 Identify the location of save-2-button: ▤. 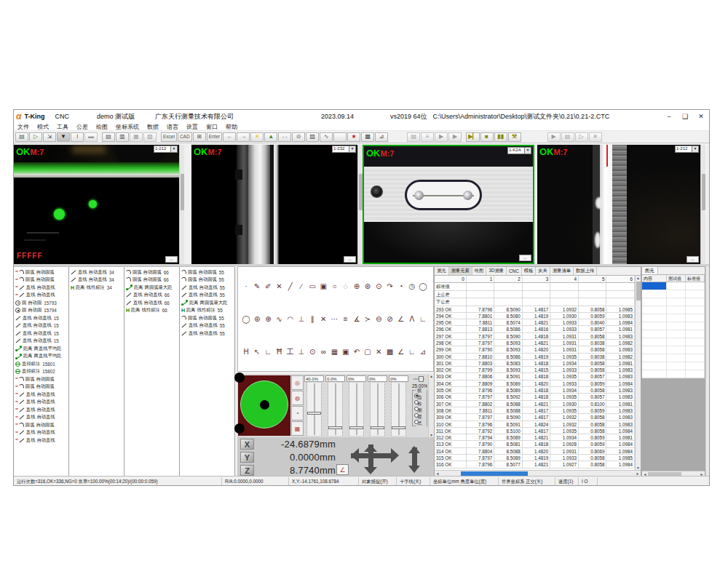
(568, 137).